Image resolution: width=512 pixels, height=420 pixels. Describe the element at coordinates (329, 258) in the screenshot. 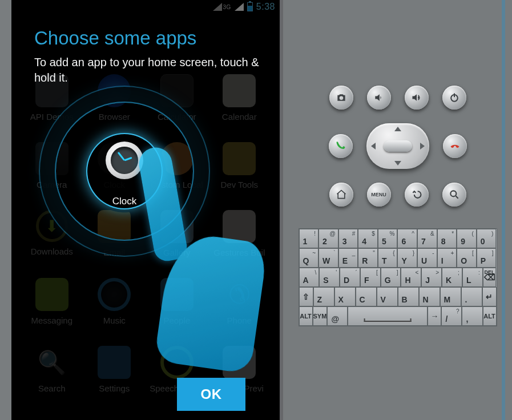

I see `key-w: W`` at that location.